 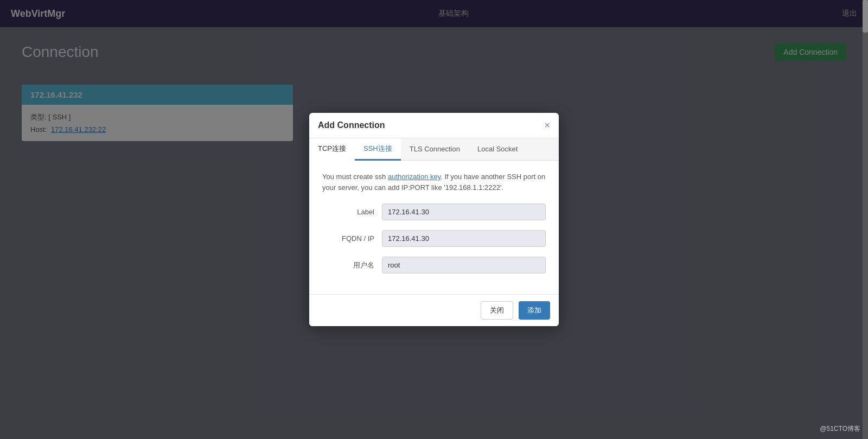 What do you see at coordinates (378, 150) in the screenshot?
I see `tab-ssh: SSH连接` at bounding box center [378, 150].